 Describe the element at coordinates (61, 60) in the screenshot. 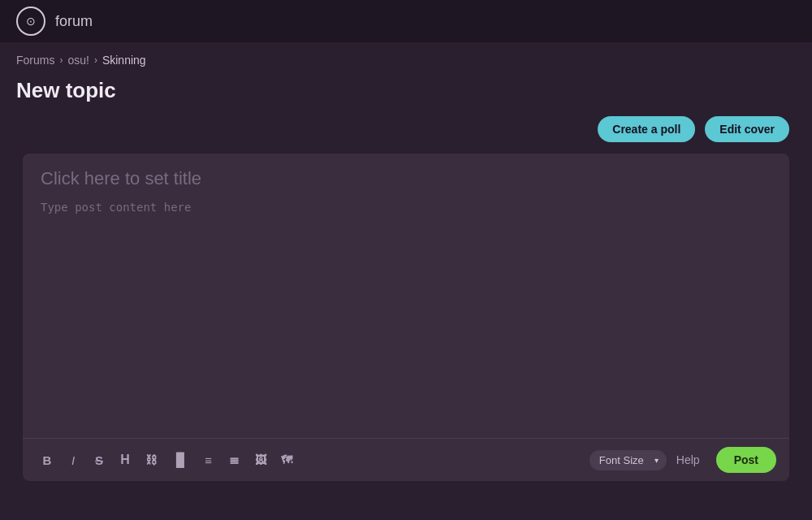

I see `breadcrumb-sep-1: ›` at that location.